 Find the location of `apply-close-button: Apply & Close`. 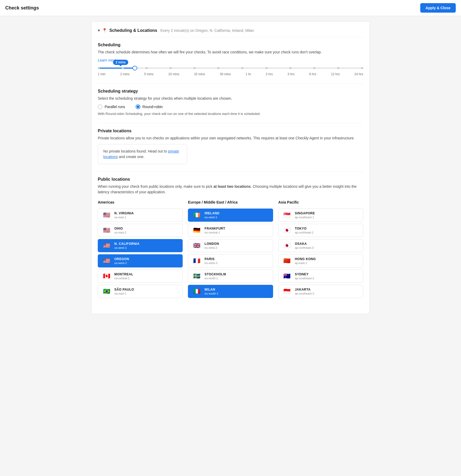

apply-close-button: Apply & Close is located at coordinates (438, 8).